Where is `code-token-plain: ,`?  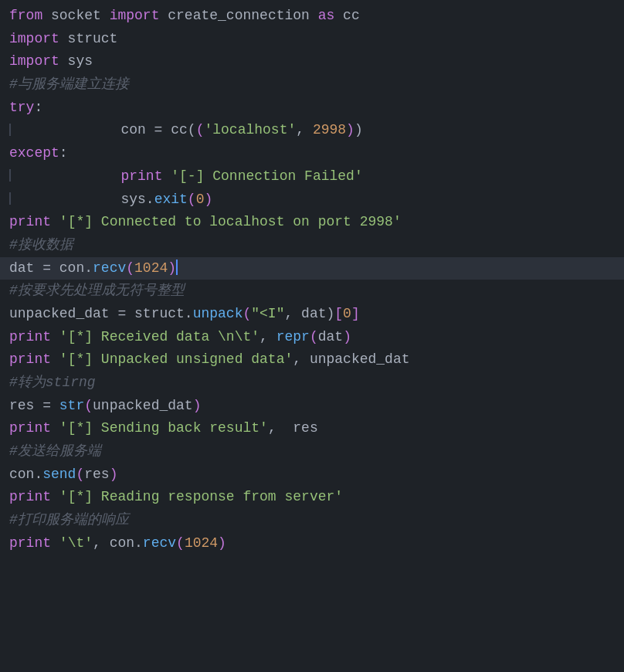
code-token-plain: , is located at coordinates (268, 337).